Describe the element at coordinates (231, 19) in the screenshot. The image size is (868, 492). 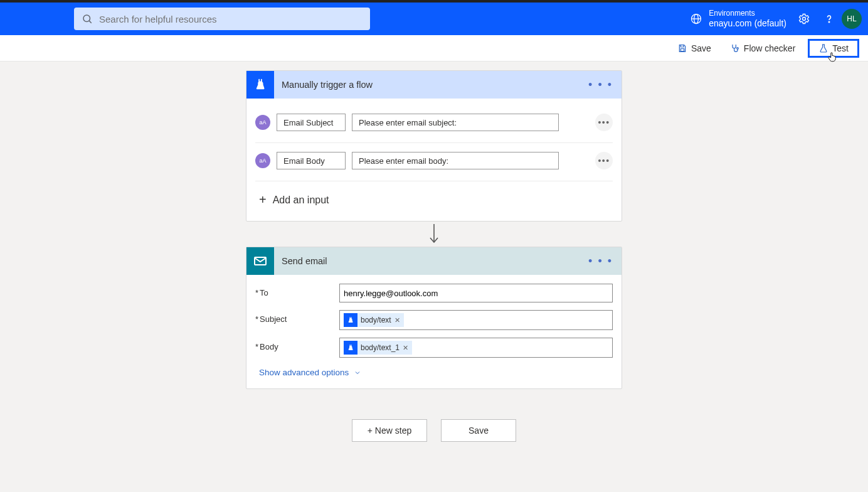
I see `search-input` at that location.